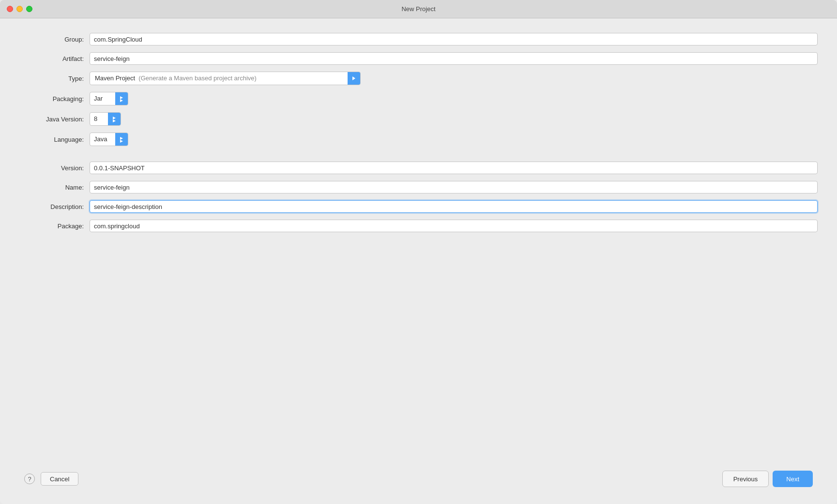 Image resolution: width=837 pixels, height=504 pixels. I want to click on language-select-text: Java, so click(103, 139).